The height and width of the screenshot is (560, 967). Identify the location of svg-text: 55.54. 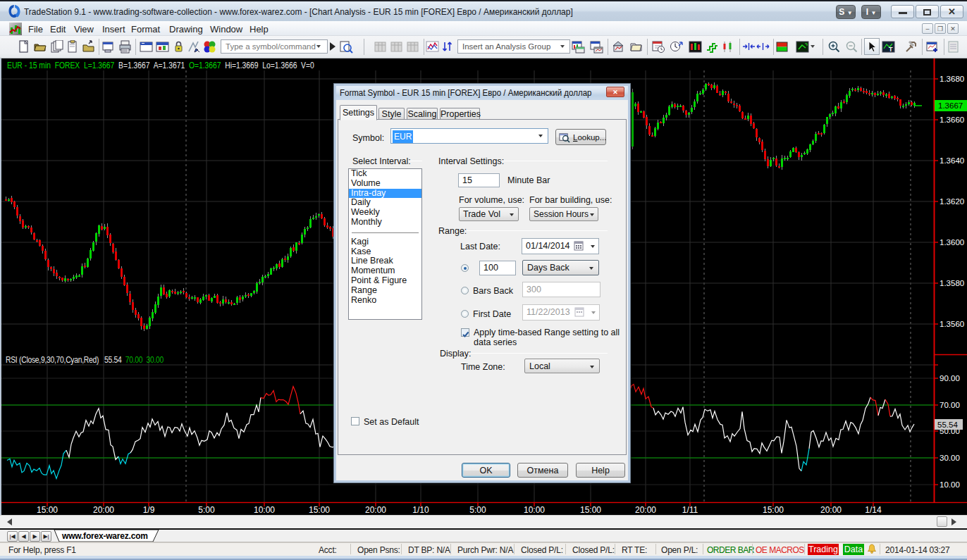
(947, 425).